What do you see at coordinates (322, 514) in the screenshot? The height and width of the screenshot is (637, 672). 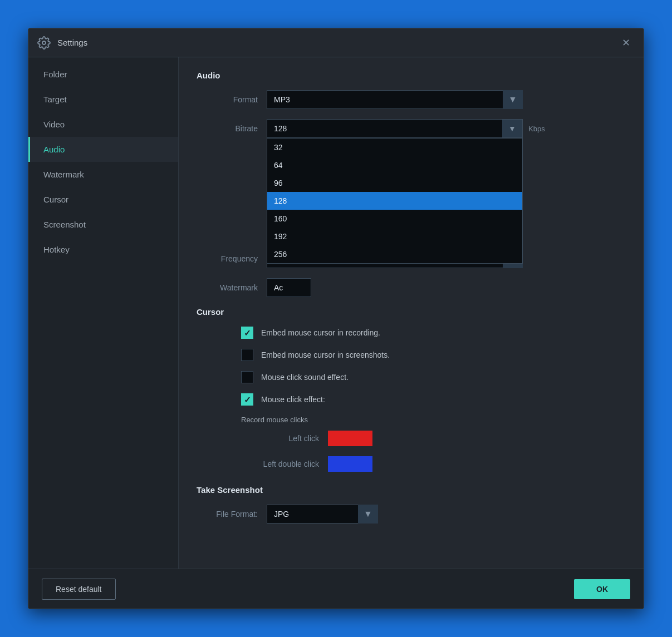 I see `file-format-select: JPG` at bounding box center [322, 514].